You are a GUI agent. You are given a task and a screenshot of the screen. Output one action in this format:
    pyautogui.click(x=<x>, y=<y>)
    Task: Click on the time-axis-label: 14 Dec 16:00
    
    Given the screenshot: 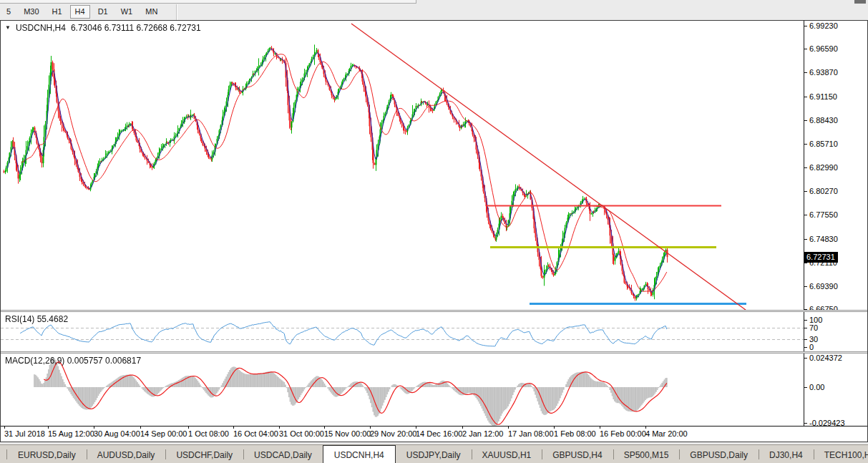 What is the action you would take?
    pyautogui.click(x=439, y=434)
    